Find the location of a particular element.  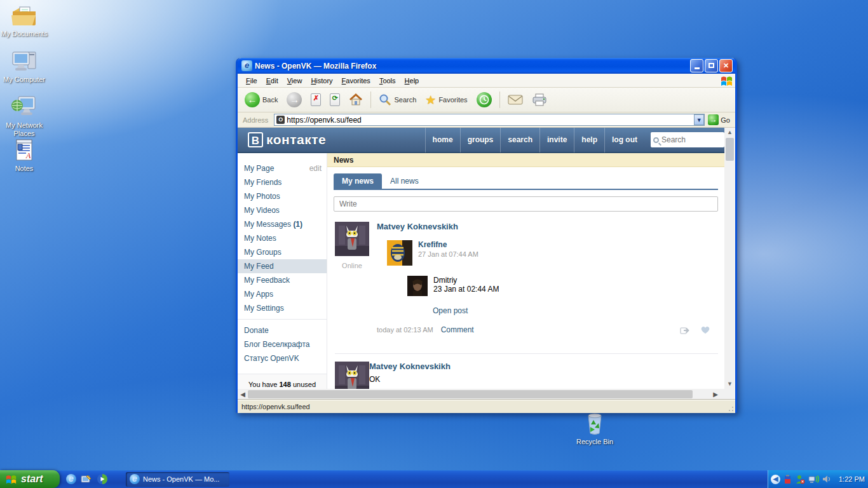

repost-date: 27 Jan at 07:44 AM is located at coordinates (449, 254).